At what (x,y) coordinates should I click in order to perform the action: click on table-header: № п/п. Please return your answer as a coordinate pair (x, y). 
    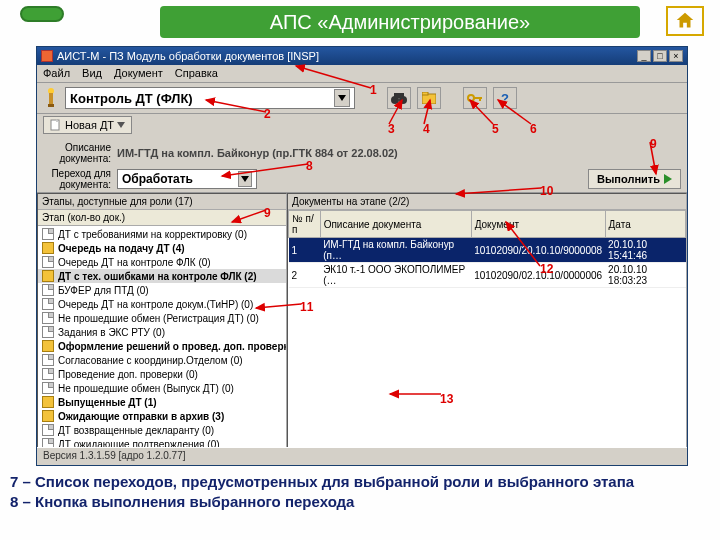
    Looking at the image, I should click on (305, 224).